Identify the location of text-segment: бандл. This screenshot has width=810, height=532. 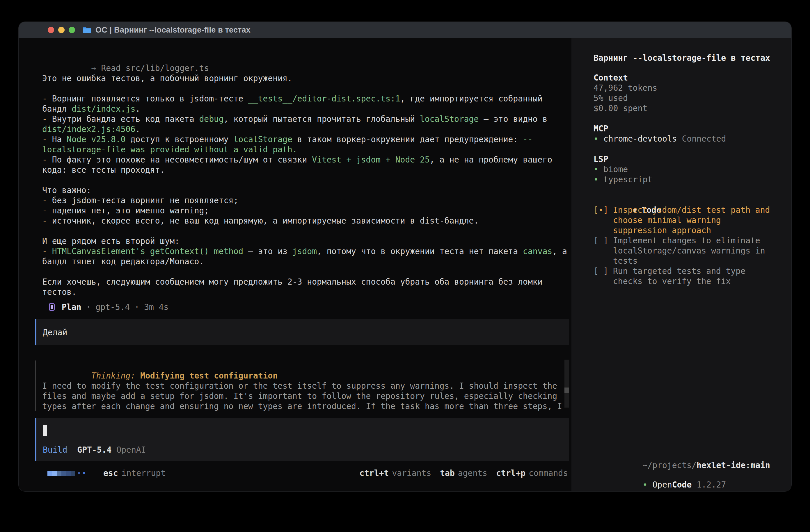
(57, 109).